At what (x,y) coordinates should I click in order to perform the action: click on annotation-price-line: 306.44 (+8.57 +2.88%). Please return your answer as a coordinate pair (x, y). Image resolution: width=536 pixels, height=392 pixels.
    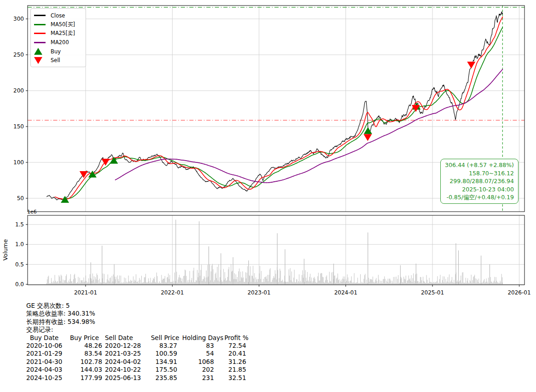
    Looking at the image, I should click on (479, 165).